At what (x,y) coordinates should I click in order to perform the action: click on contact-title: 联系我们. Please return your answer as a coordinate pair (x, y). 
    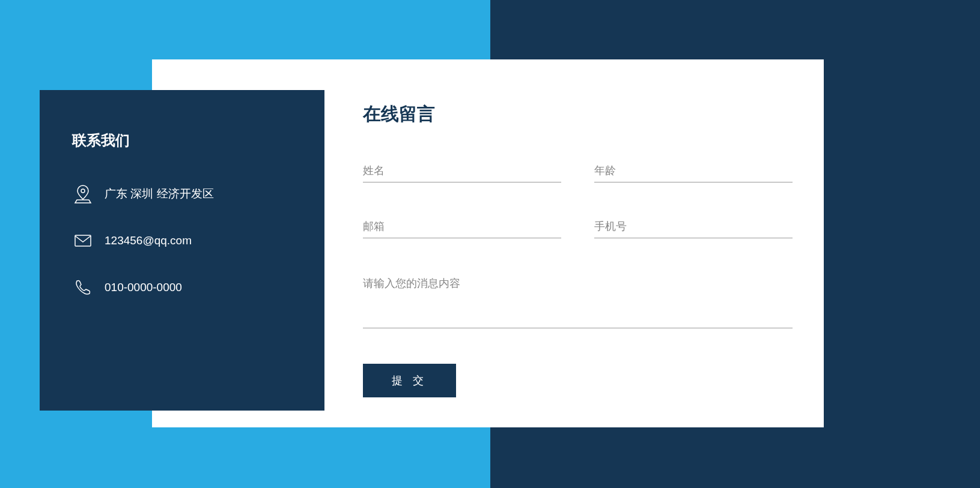
    Looking at the image, I should click on (182, 140).